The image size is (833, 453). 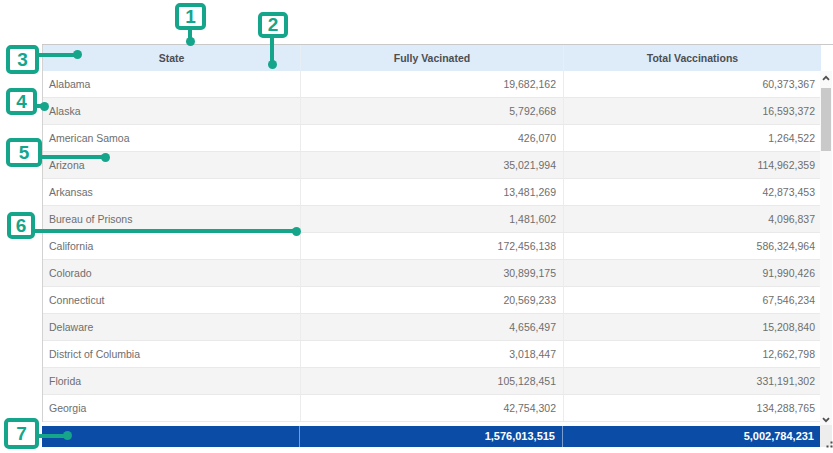 What do you see at coordinates (826, 420) in the screenshot?
I see `scroll-down-arrow-icon` at bounding box center [826, 420].